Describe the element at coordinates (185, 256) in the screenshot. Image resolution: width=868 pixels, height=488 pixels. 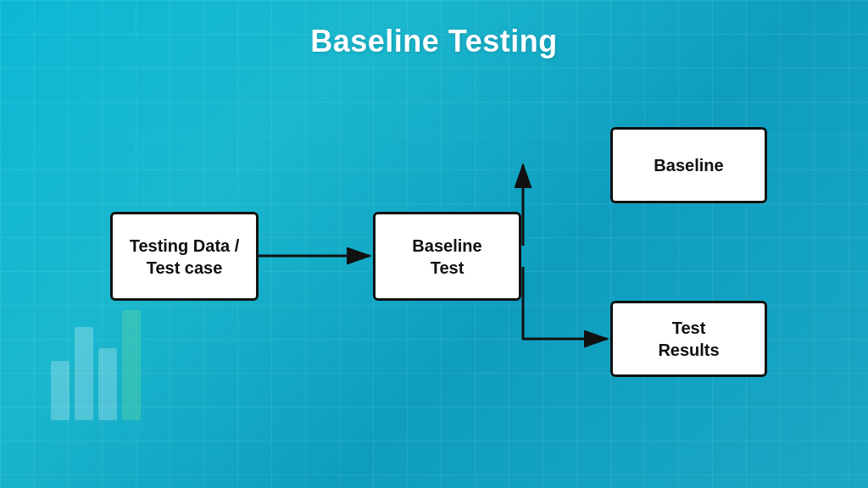
I see `box-testing-data: Testing Data /Test case` at that location.